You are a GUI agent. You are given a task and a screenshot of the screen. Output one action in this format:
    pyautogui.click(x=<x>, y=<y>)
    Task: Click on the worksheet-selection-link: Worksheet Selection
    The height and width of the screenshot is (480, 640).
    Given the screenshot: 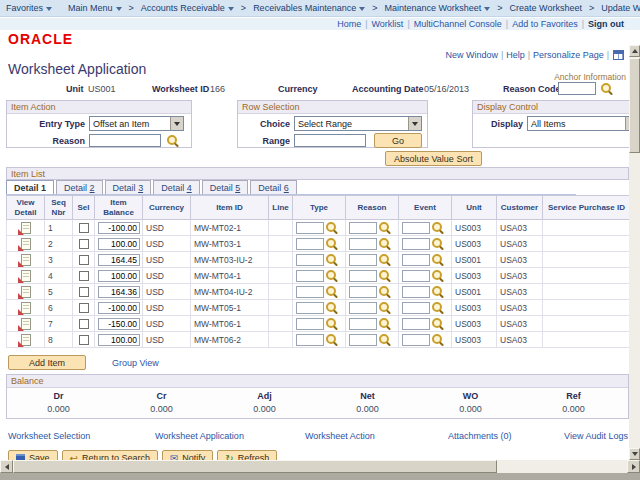 What is the action you would take?
    pyautogui.click(x=49, y=436)
    